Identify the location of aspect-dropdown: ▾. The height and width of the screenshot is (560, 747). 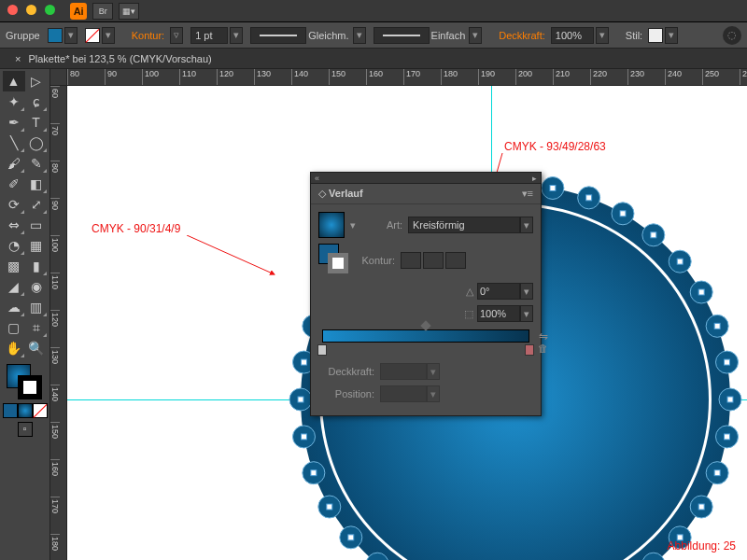
(527, 314).